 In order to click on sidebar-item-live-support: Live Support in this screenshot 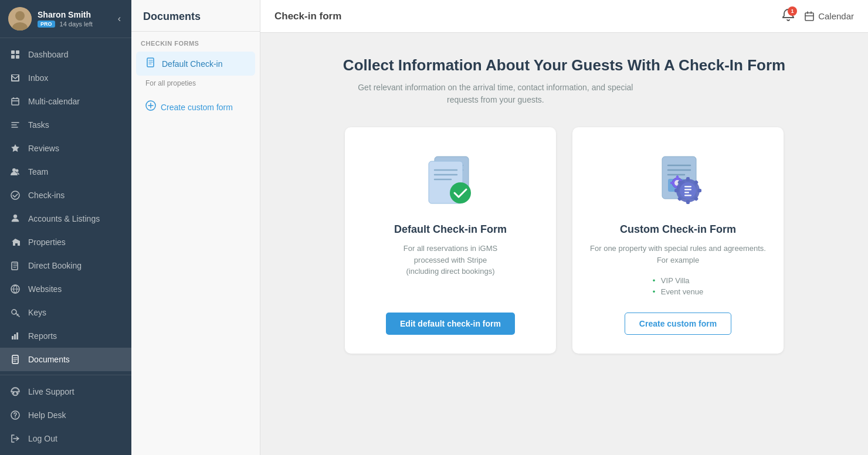, I will do `click(66, 392)`.